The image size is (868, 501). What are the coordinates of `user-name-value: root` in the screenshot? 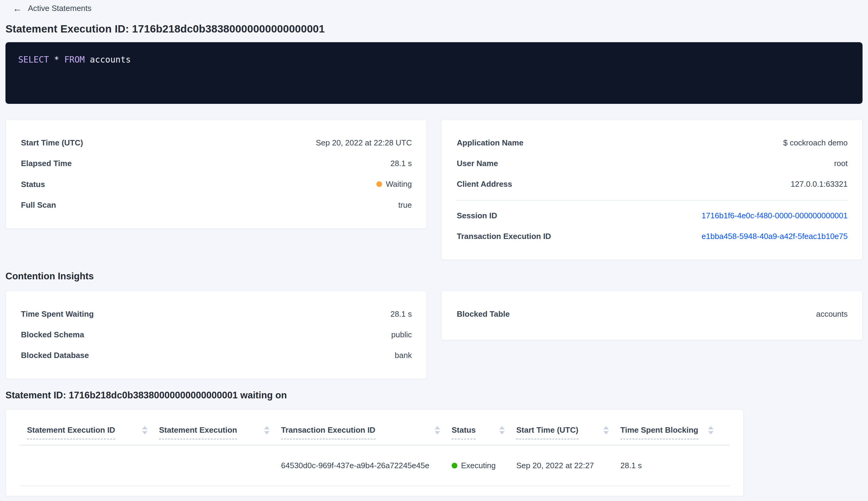 It's located at (841, 163).